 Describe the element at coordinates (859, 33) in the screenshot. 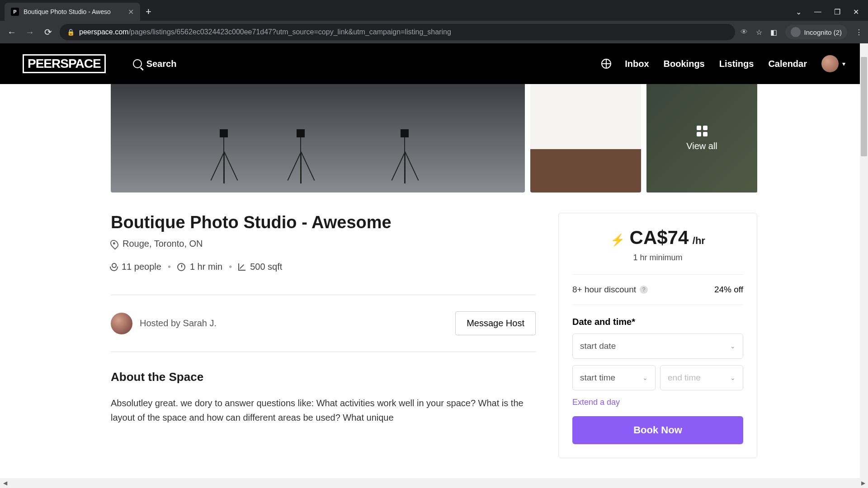

I see `menu-icon: ⋮` at that location.